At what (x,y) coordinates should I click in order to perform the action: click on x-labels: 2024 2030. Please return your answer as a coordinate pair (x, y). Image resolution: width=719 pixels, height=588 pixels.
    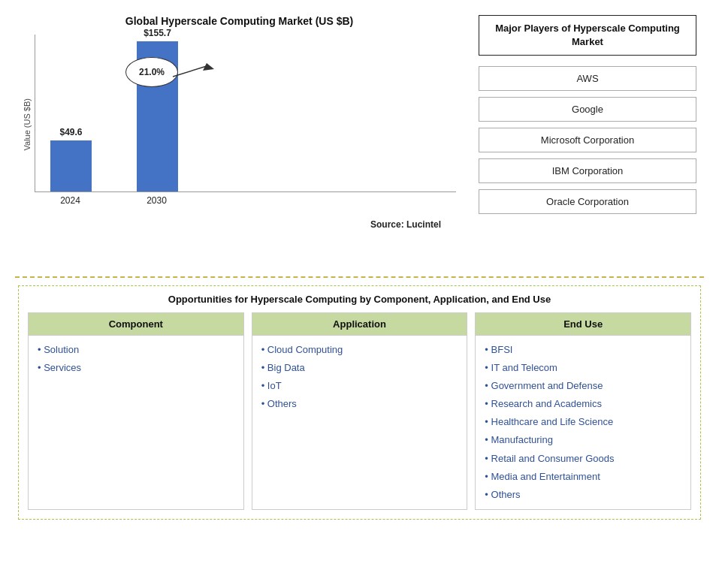
    Looking at the image, I should click on (245, 199).